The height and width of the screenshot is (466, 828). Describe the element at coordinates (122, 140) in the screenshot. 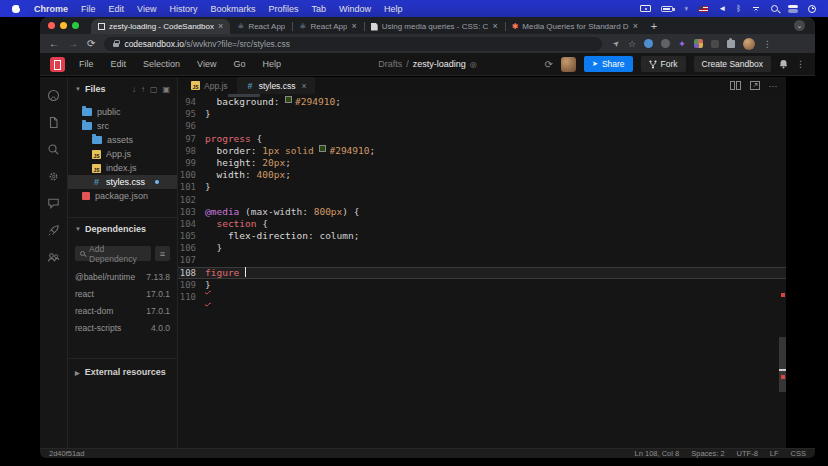

I see `tree-item-assets: assets` at that location.